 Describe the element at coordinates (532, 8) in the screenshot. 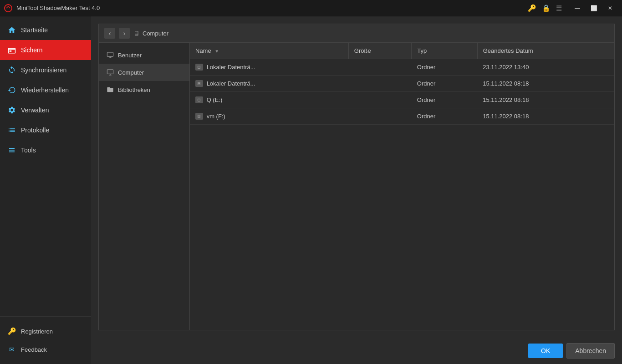

I see `key-icon: 🔑` at that location.